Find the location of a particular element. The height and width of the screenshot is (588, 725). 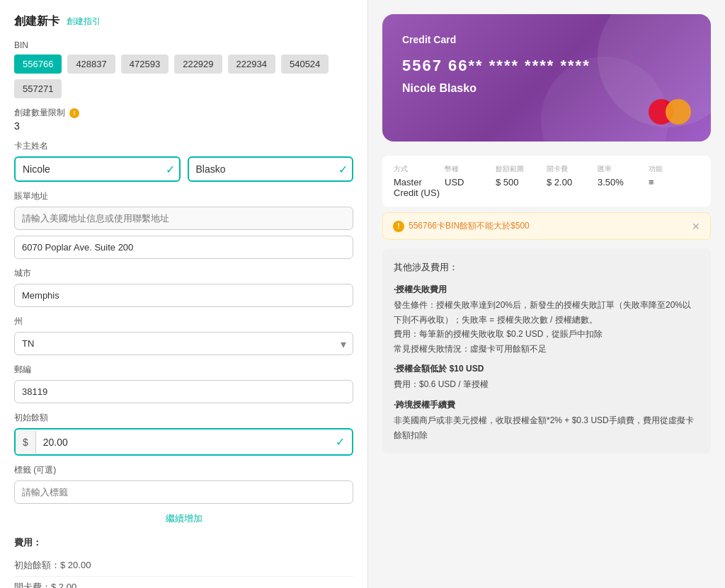

address-input is located at coordinates (184, 248).